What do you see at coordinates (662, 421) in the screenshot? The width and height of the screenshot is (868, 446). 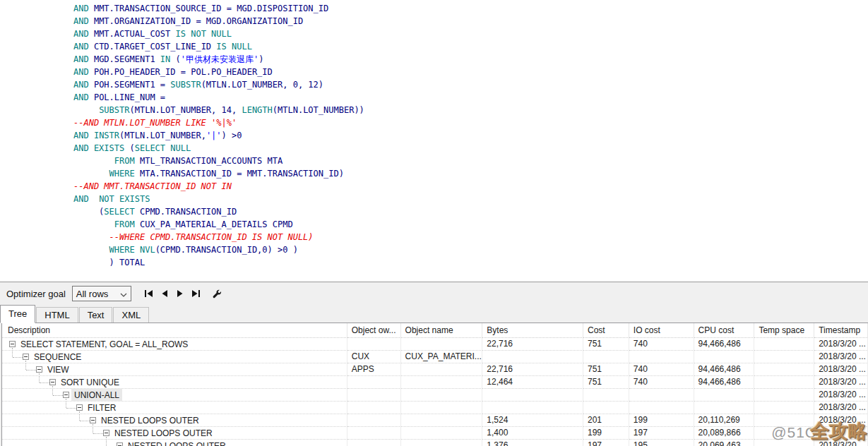 I see `cell-io_cost: 199` at bounding box center [662, 421].